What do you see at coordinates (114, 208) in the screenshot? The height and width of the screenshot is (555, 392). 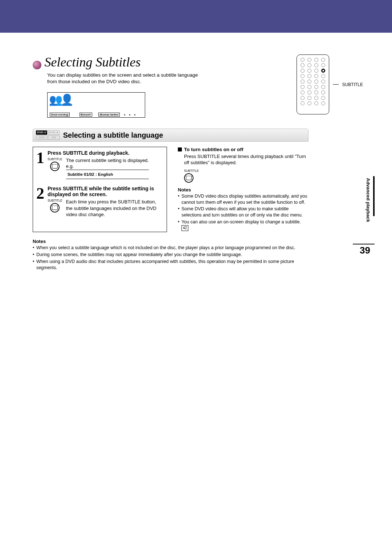 I see `step-2-desc: Each time you press the SUBTITLE button,…` at bounding box center [114, 208].